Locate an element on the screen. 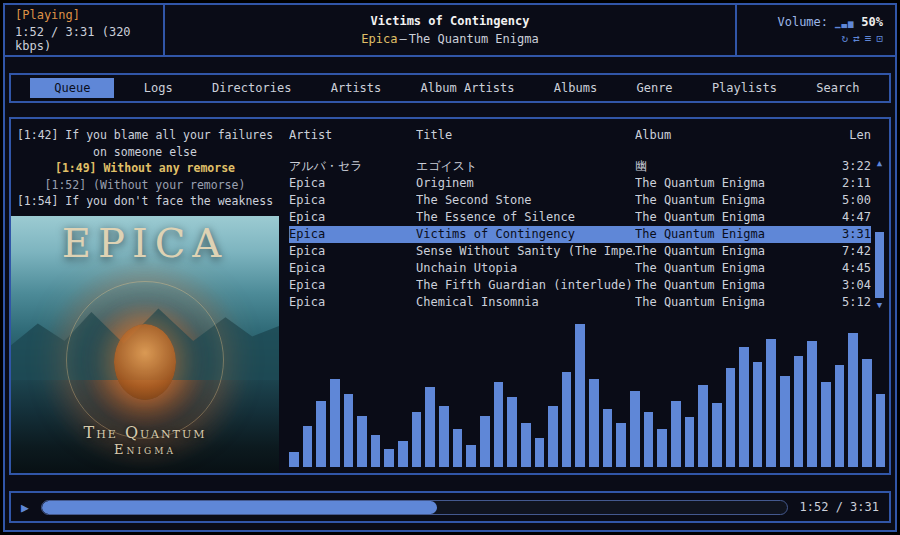  equalizer-icon: ≡ is located at coordinates (868, 38).